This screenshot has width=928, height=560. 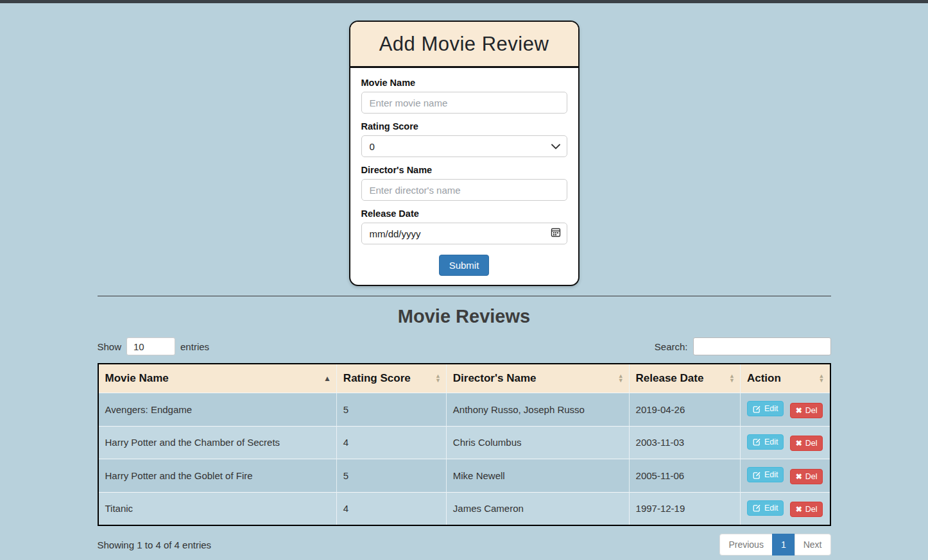 What do you see at coordinates (775, 545) in the screenshot?
I see `pagination: Previous 1 Next` at bounding box center [775, 545].